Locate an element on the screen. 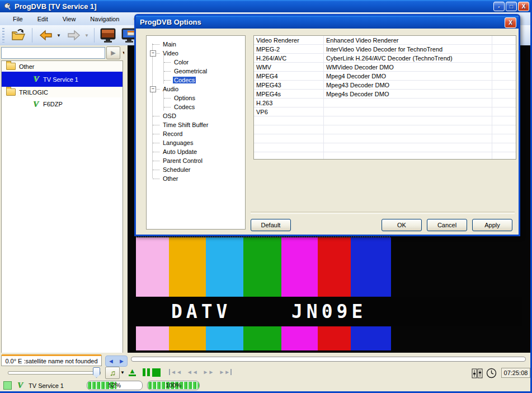 The width and height of the screenshot is (532, 393). tree-guide is located at coordinates (163, 69).